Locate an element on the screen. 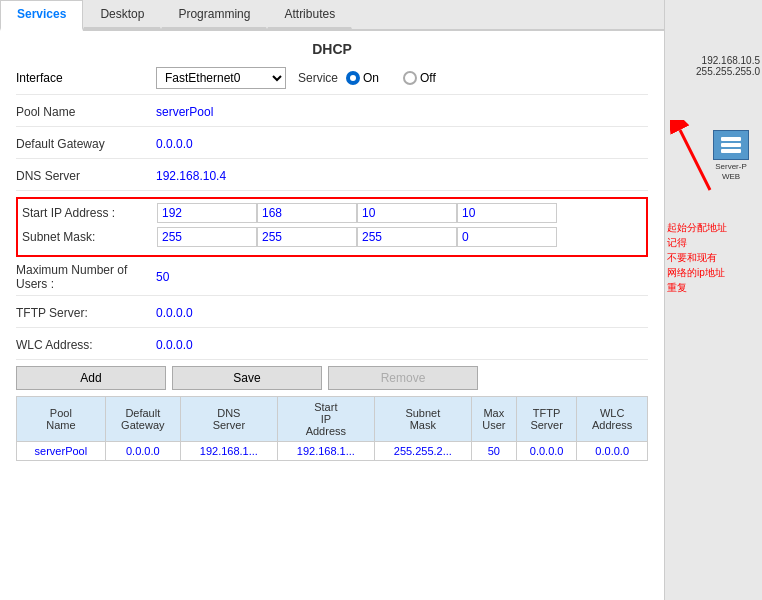 Image resolution: width=762 pixels, height=600 pixels. annotation-line4: 网络的ip地址 is located at coordinates (697, 272).